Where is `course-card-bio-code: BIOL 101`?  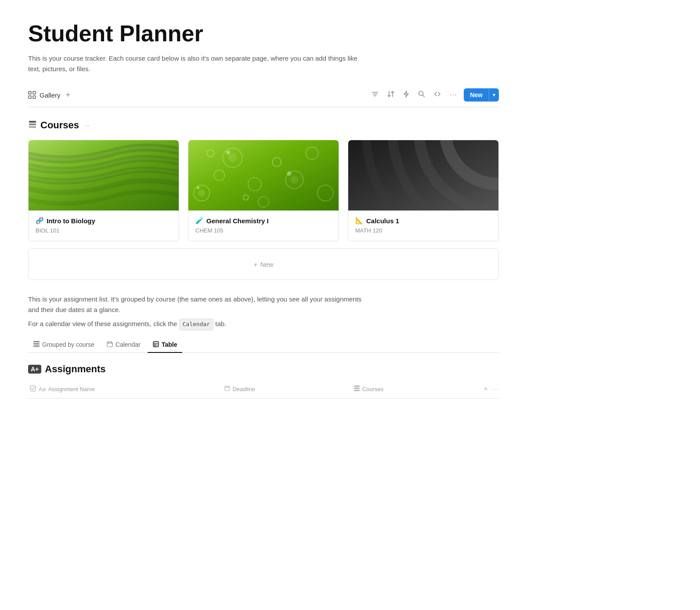
course-card-bio-code: BIOL 101 is located at coordinates (104, 230).